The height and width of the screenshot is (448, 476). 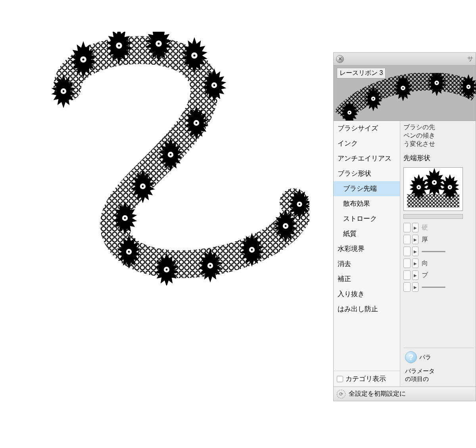 What do you see at coordinates (367, 294) in the screenshot?
I see `category-item: 入り抜き` at bounding box center [367, 294].